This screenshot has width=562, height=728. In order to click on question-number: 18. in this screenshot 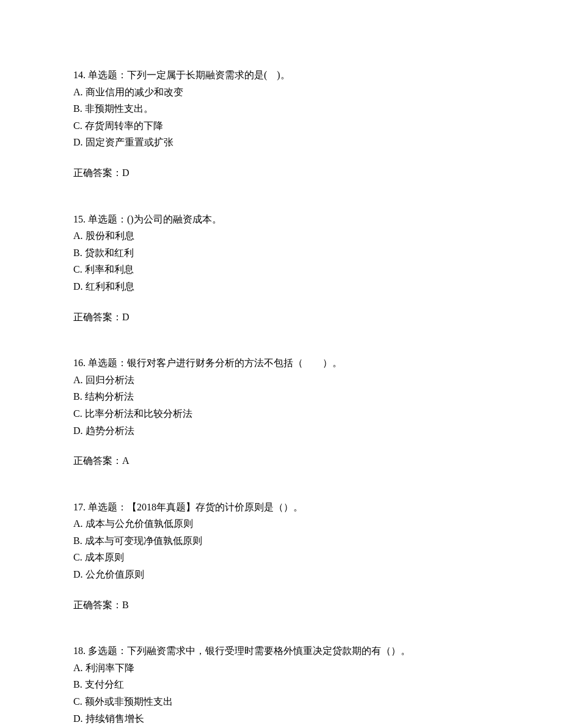, I will do `click(79, 650)`.